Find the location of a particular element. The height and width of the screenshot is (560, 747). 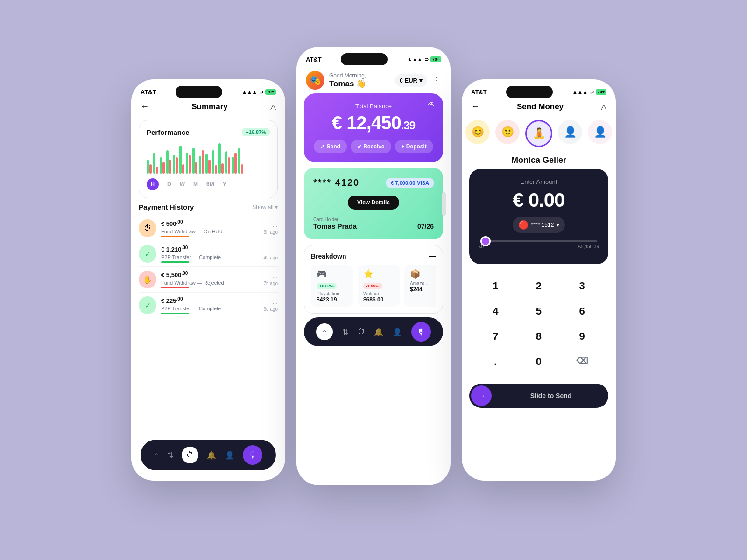

filter-M: M is located at coordinates (196, 184).